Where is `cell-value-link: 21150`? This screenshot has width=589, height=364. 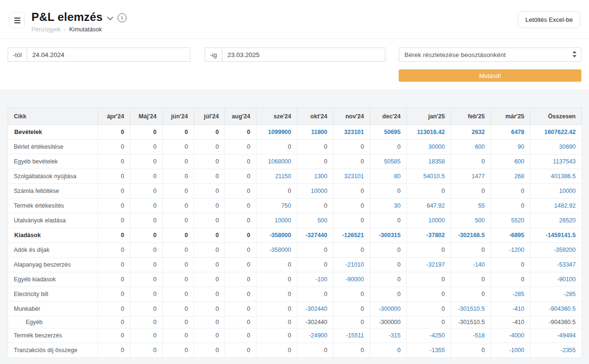 cell-value-link: 21150 is located at coordinates (277, 177).